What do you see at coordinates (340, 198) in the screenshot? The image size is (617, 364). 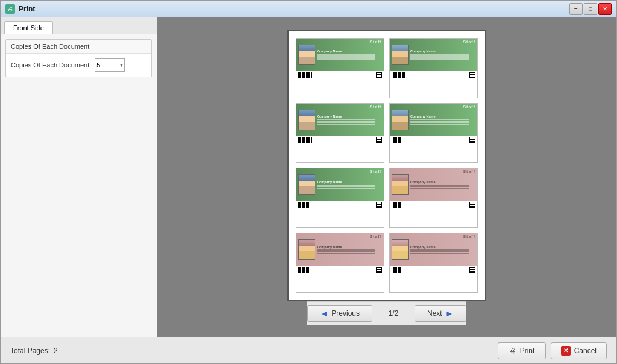 I see `id-card-5: Company Name Staff` at bounding box center [340, 198].